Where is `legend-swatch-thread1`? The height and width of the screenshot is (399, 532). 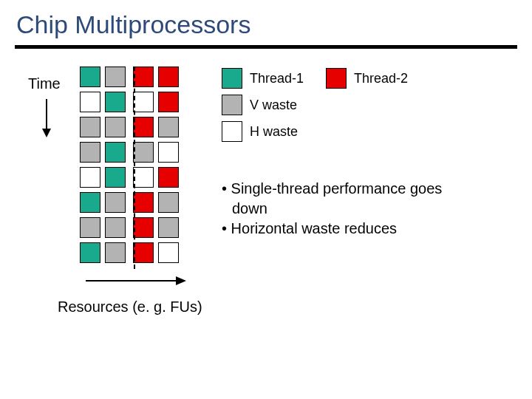
legend-swatch-thread1 is located at coordinates (232, 78).